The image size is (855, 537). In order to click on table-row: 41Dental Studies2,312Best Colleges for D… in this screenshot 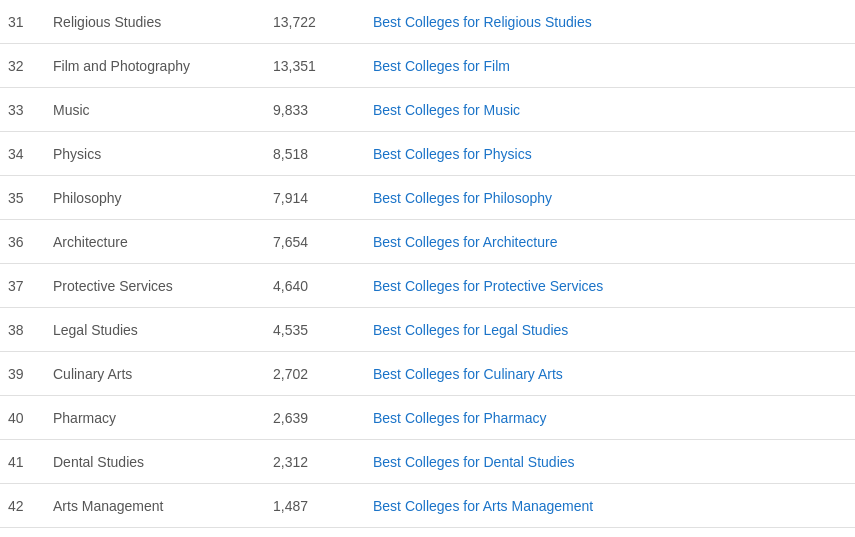, I will do `click(428, 462)`.